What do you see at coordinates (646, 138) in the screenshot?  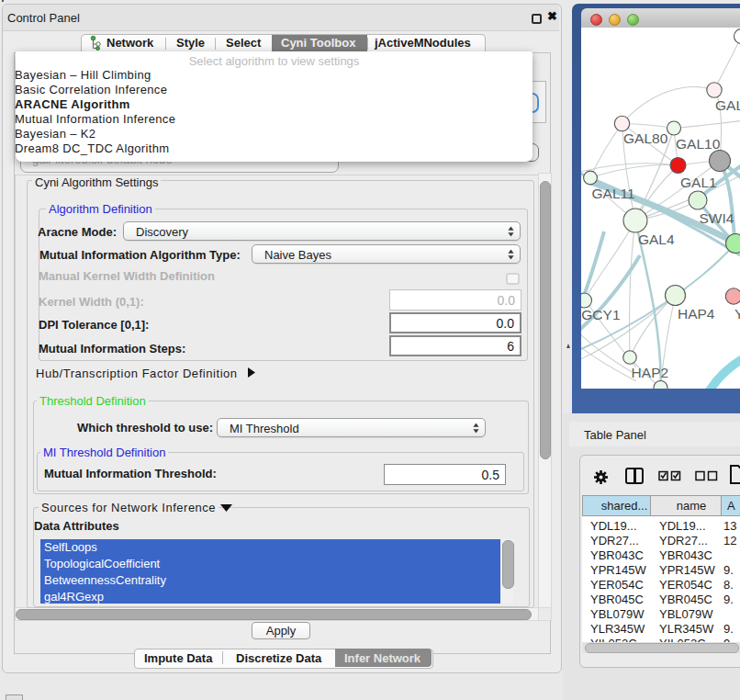 I see `svg-text: GAL80` at bounding box center [646, 138].